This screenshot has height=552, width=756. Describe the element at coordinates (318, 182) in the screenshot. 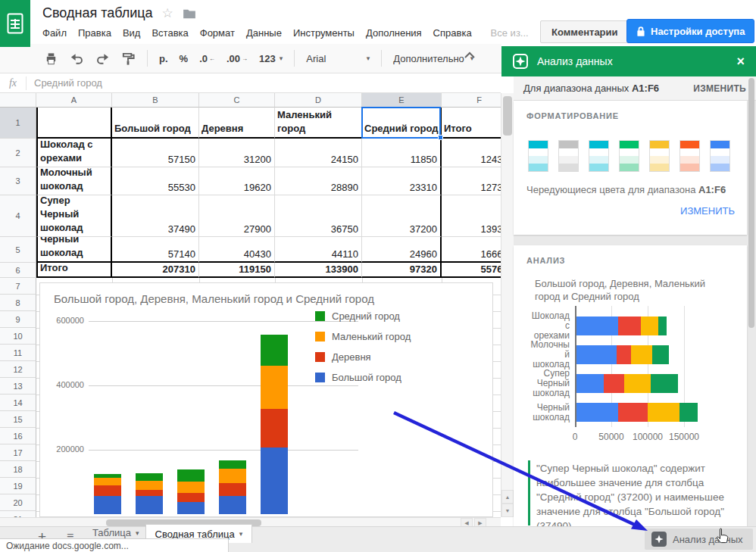

I see `cell-value-r3c3: 28890` at that location.